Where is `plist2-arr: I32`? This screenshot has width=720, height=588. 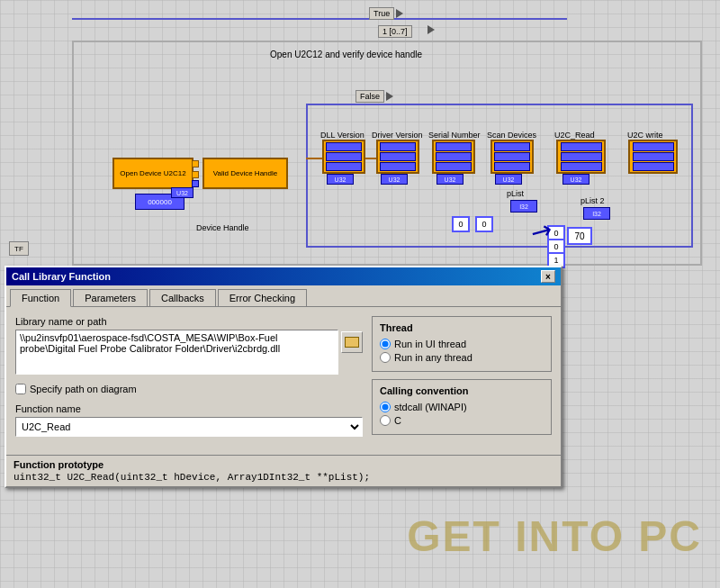
plist2-arr: I32 is located at coordinates (597, 213).